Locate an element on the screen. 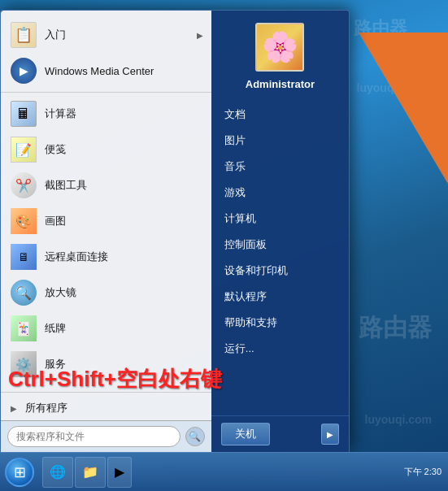 This screenshot has height=491, width=448. search-button: 🔍 is located at coordinates (195, 437).